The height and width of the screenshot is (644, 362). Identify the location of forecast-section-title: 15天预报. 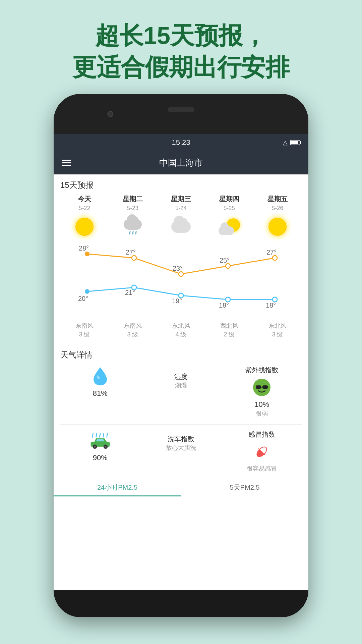
(181, 185).